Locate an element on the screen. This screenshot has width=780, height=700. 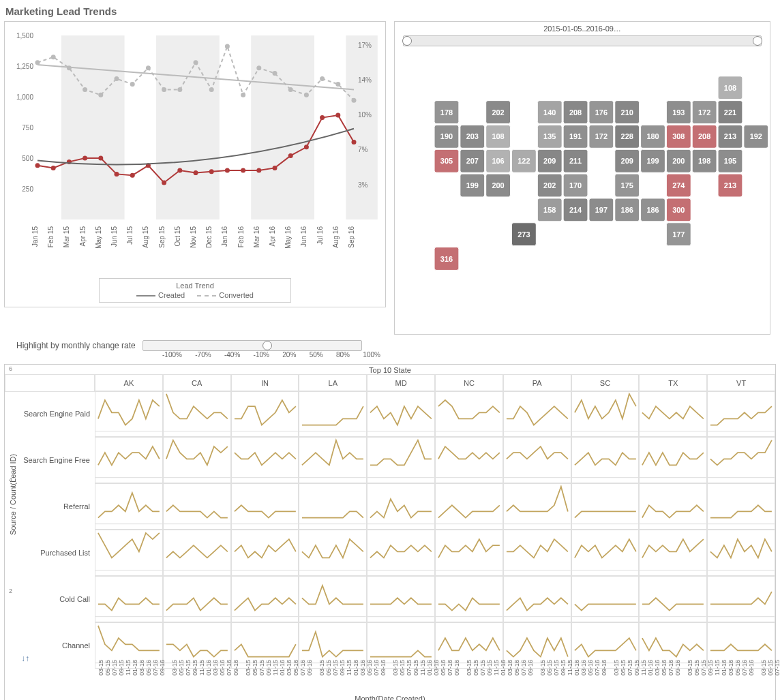
col-AK: AK is located at coordinates (129, 383).